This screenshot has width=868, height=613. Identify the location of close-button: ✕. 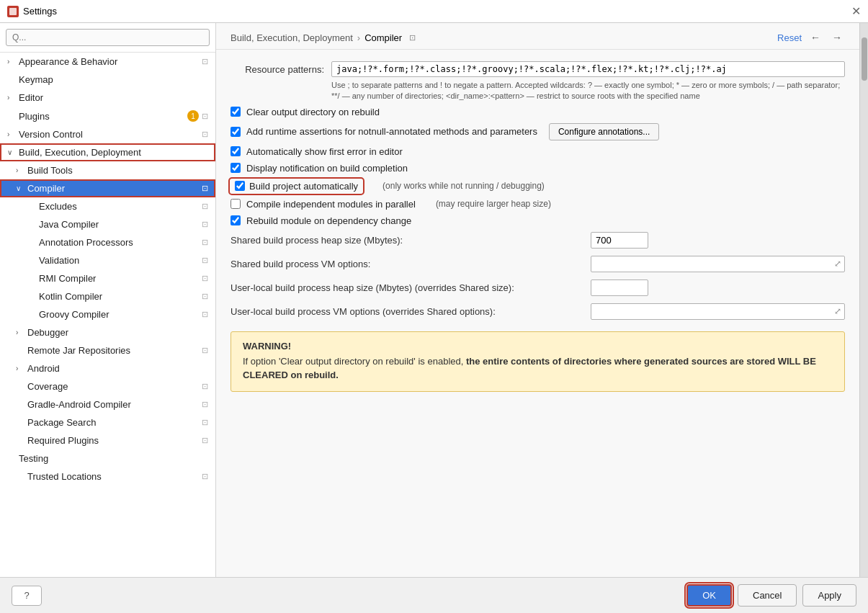
(856, 12).